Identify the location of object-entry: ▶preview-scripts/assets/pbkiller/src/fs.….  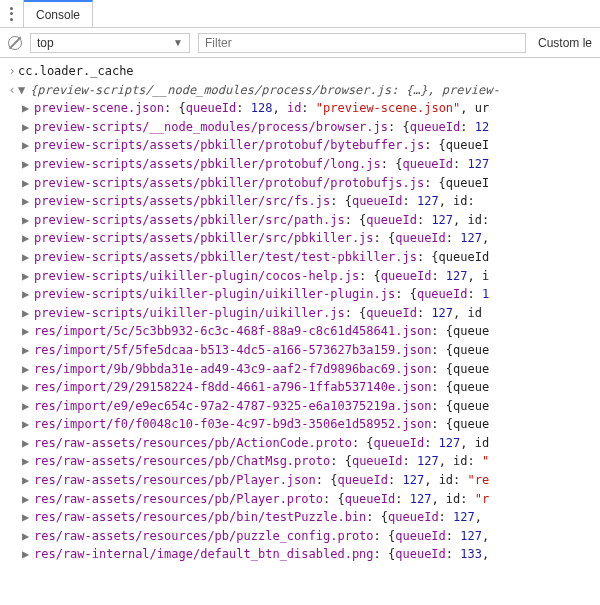
(306, 202).